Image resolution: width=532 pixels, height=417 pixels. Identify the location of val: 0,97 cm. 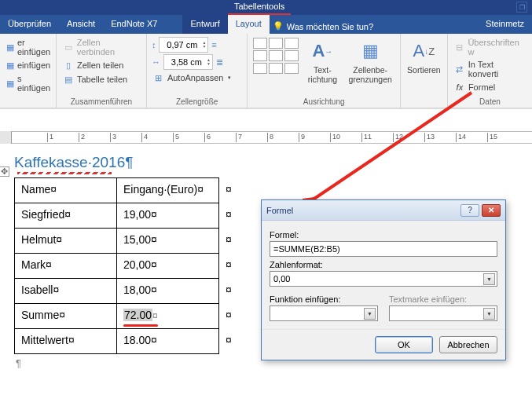
(180, 45).